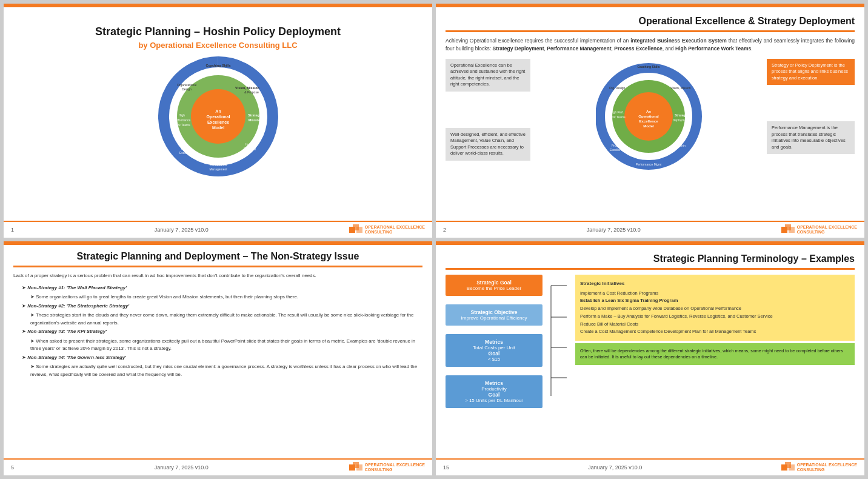  What do you see at coordinates (218, 331) in the screenshot?
I see `slide3-body: ➤ Non-Strategy #1: 'The Wall Placard Str…` at bounding box center [218, 331].